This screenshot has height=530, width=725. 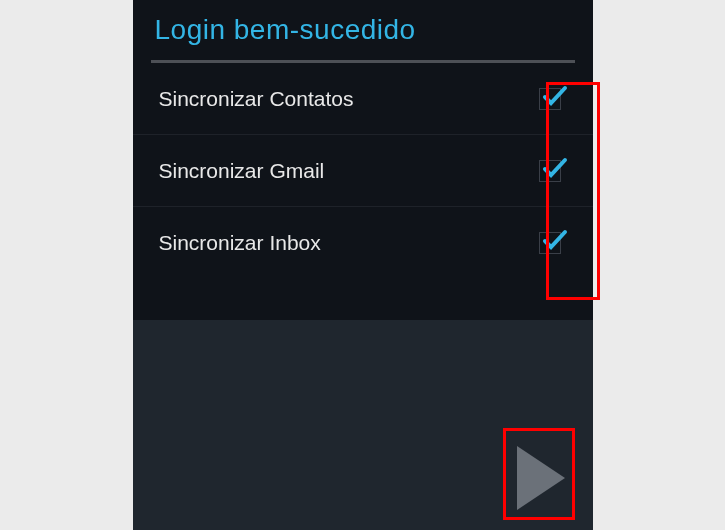 I want to click on list-item-sync-inbox: Sincronizar Inbox, so click(x=363, y=243).